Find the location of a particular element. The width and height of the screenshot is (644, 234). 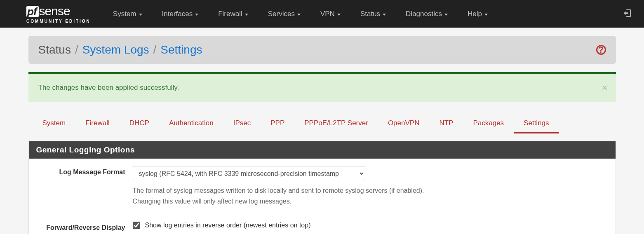

nav-firewall: Firewall is located at coordinates (233, 14).